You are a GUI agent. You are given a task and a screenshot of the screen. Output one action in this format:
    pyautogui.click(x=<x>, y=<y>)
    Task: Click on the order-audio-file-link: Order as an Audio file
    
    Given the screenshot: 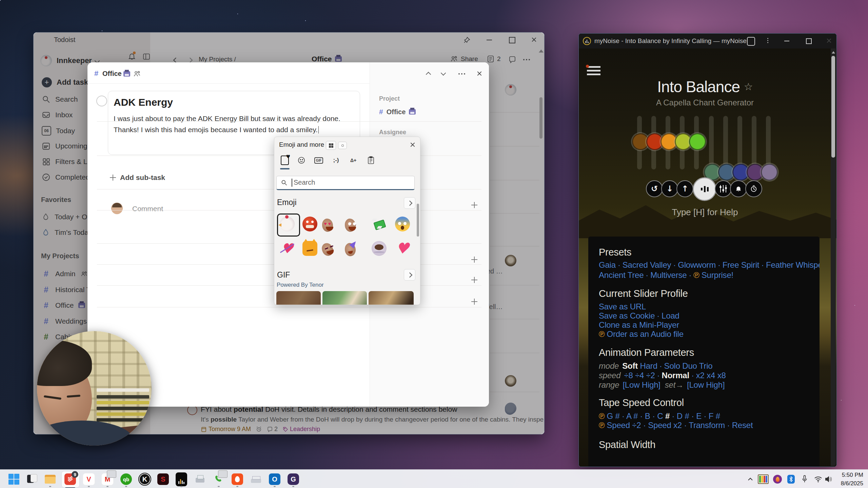 What is the action you would take?
    pyautogui.click(x=645, y=334)
    